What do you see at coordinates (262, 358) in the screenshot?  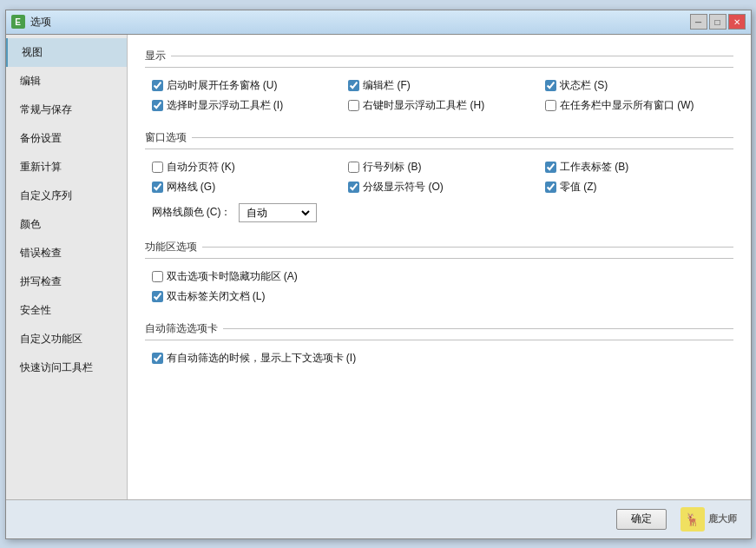 I see `checkbox-label-show-context-tab: 有自动筛选的时候，显示上下文选项卡 (I)` at bounding box center [262, 358].